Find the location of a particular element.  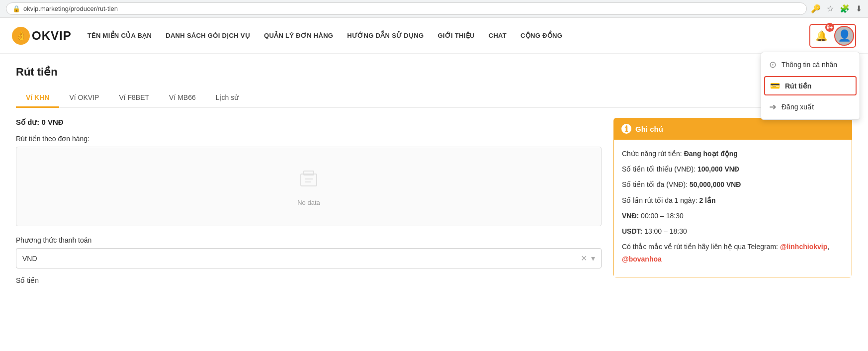

dropdown-dang-xuat: ➜ Đăng xuất is located at coordinates (810, 107).